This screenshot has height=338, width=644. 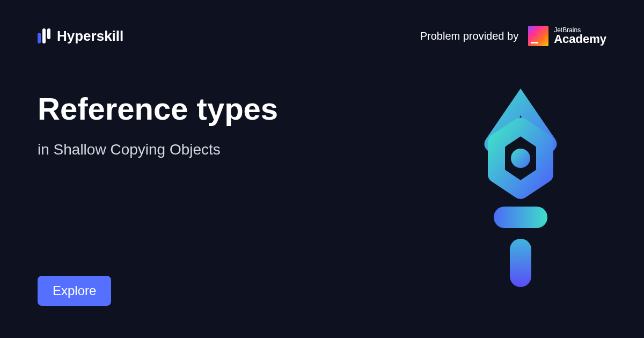 I want to click on hyperskill-logo: Hyperskill, so click(x=80, y=36).